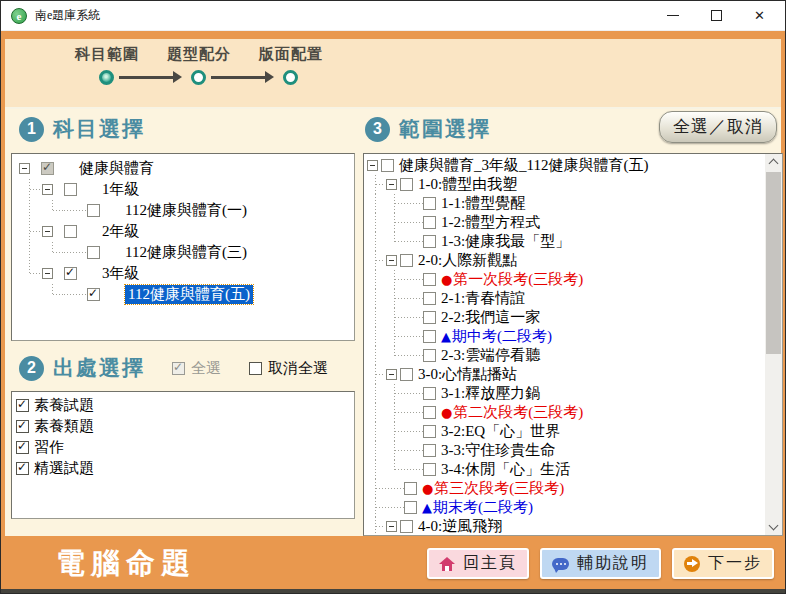 The width and height of the screenshot is (786, 594). I want to click on tree-node-label: 2-3:雲端停看聽, so click(490, 356).